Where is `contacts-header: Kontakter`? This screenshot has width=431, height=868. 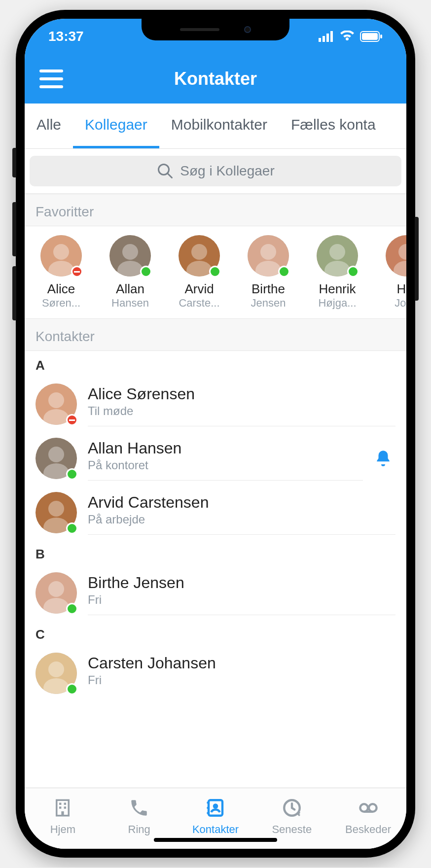
contacts-header: Kontakter is located at coordinates (216, 335).